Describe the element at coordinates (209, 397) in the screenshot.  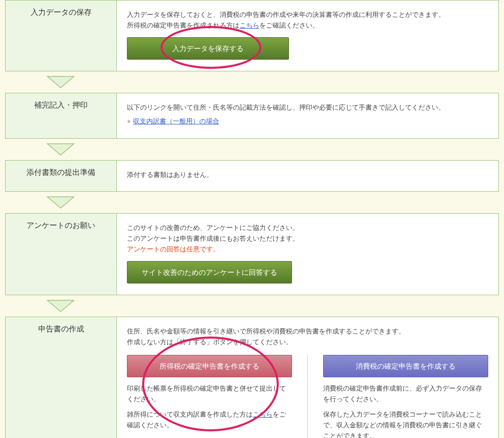
I see `income-tax-column: 所得税の確定申告書を作成する 印刷した帳票を所得税の確定申告書と併せて提出してく…` at that location.